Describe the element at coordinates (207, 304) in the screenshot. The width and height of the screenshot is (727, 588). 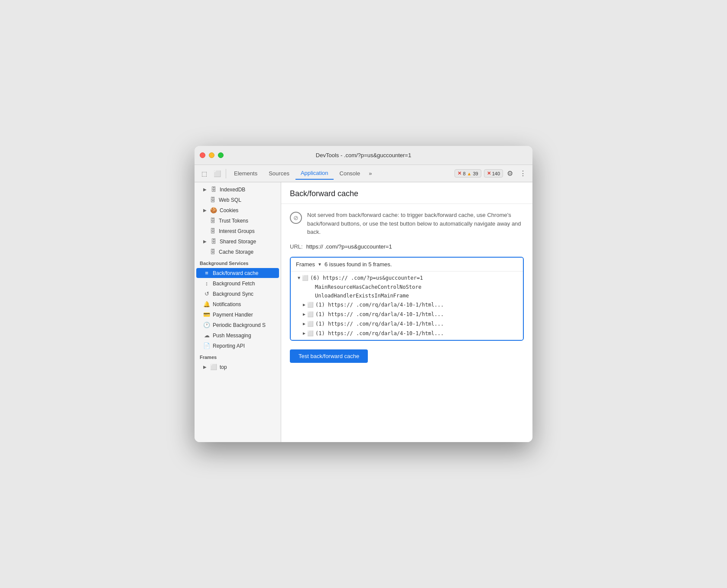
I see `notifications-icon: 🔔` at that location.